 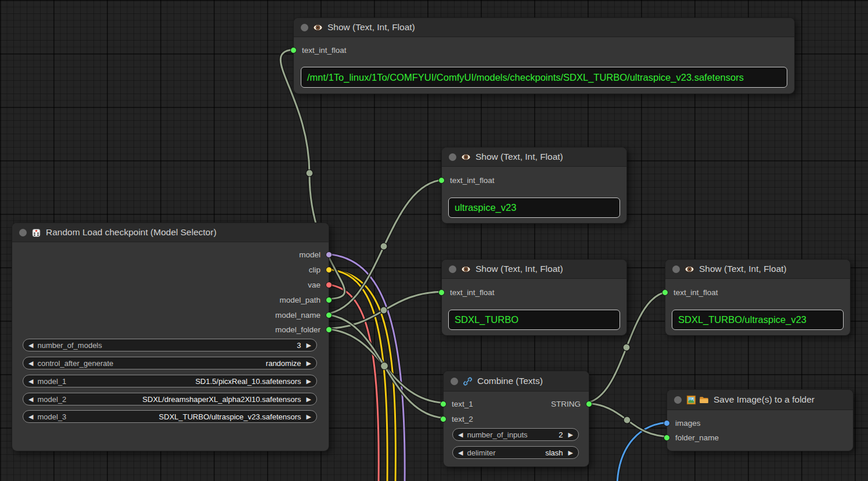 I want to click on output-dot-model, so click(x=329, y=254).